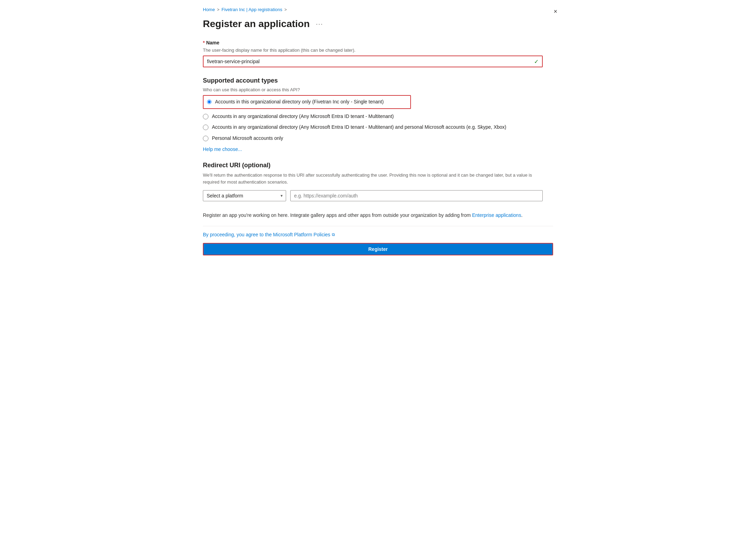  What do you see at coordinates (373, 215) in the screenshot?
I see `info-text: Register an app you're working on here. …` at bounding box center [373, 215].